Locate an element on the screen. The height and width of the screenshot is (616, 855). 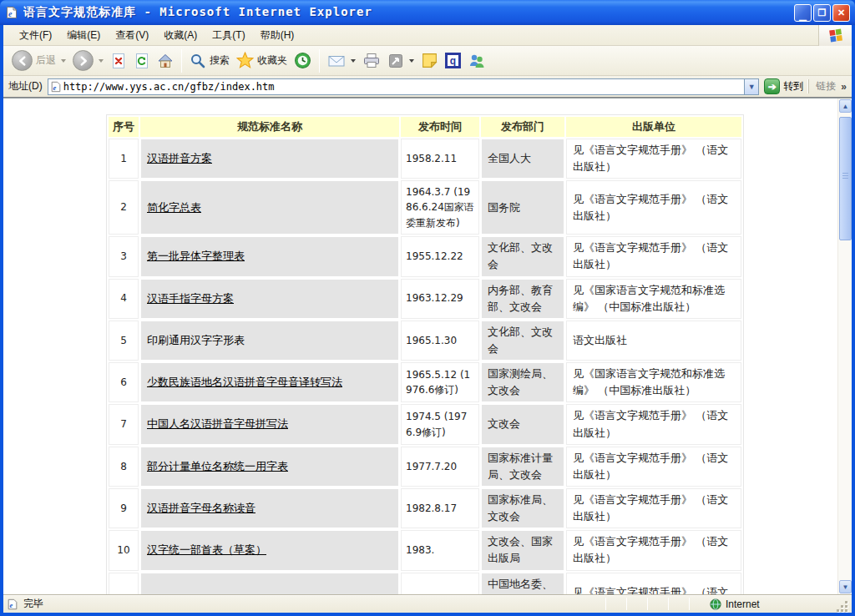
standard-name-link: 汉语手指字母方案 is located at coordinates (190, 299).